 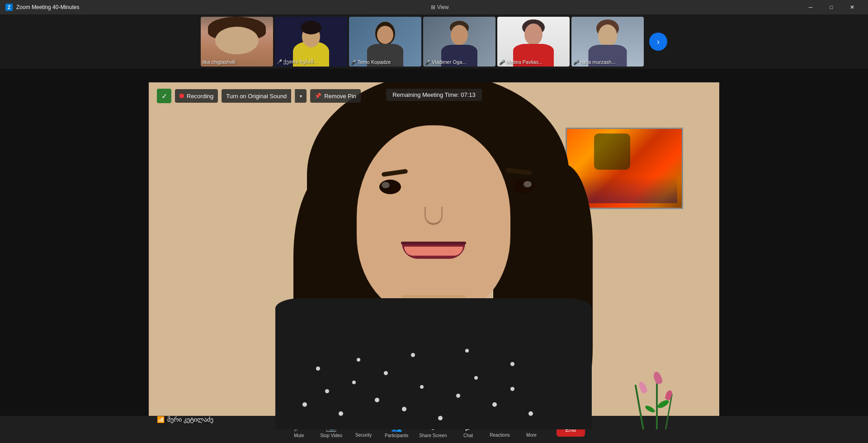 I want to click on muted-icon-2: 🎤, so click(x=279, y=62).